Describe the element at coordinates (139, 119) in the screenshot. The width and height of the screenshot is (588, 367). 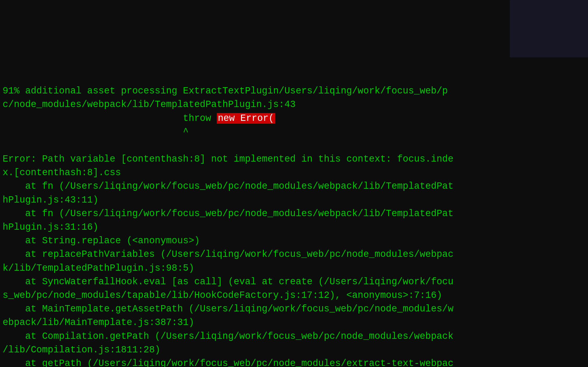
I see `line-3: throw new Error(` at that location.